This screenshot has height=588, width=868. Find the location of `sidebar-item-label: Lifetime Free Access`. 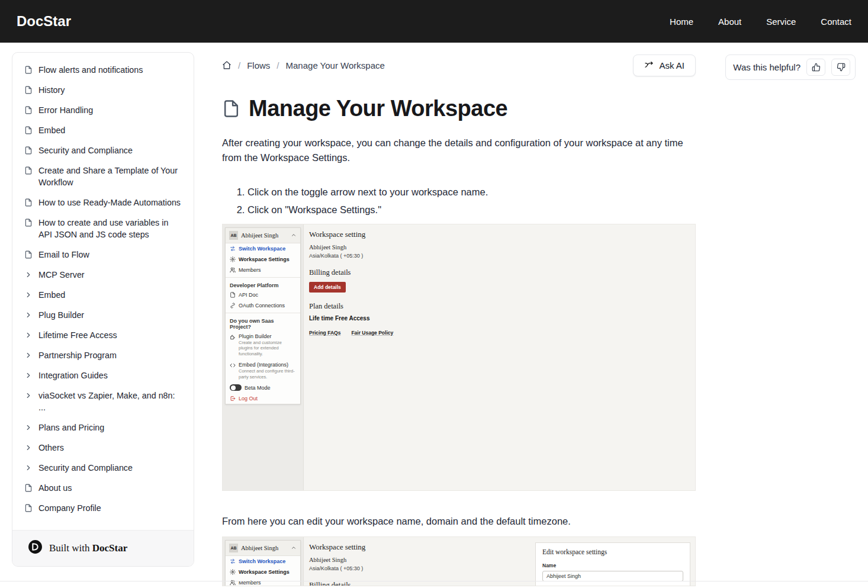

sidebar-item-label: Lifetime Free Access is located at coordinates (78, 335).